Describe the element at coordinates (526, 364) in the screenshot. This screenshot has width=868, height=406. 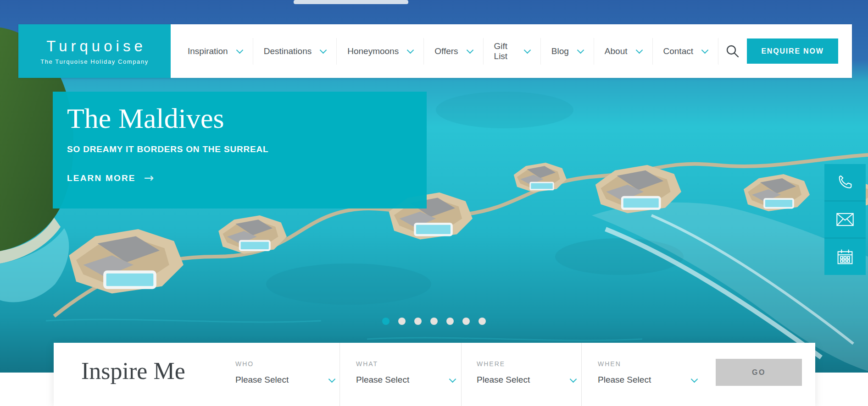
I see `field-where-label: WHERE` at that location.